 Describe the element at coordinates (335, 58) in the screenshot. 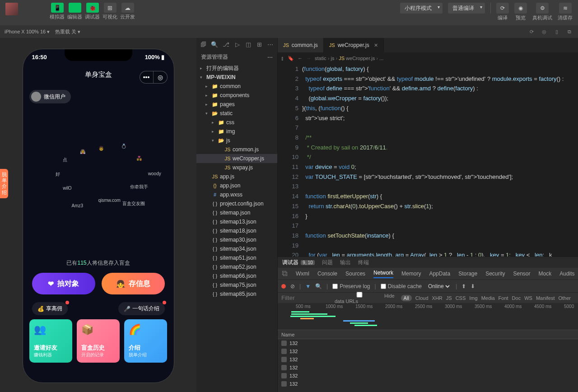

I see `breadcrumb-item: js` at that location.